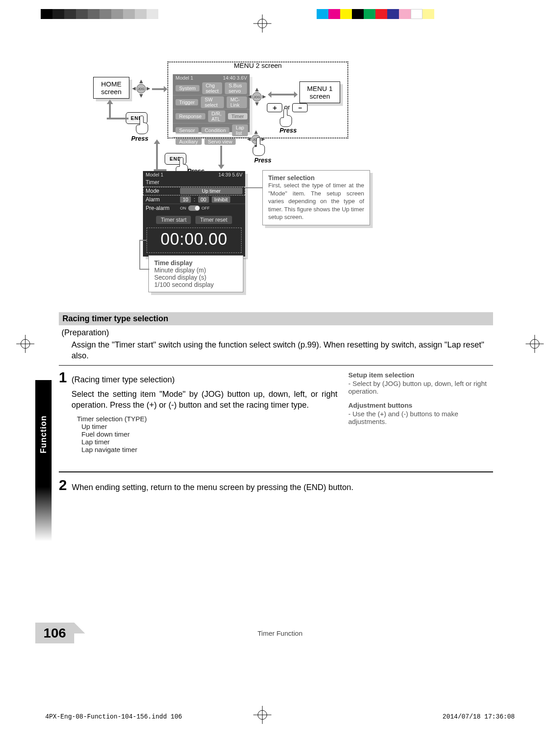 Image resolution: width=560 pixels, height=752 pixels. Describe the element at coordinates (209, 434) in the screenshot. I see `sublist-item: Fuel down timer` at that location.